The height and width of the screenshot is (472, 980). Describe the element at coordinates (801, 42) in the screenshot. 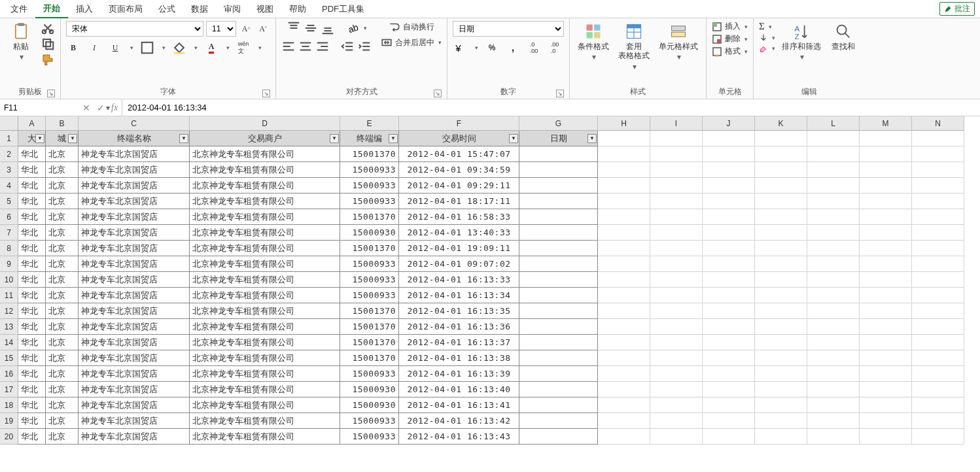

I see `sort-filter-button: AZ 排序和筛选▾` at that location.